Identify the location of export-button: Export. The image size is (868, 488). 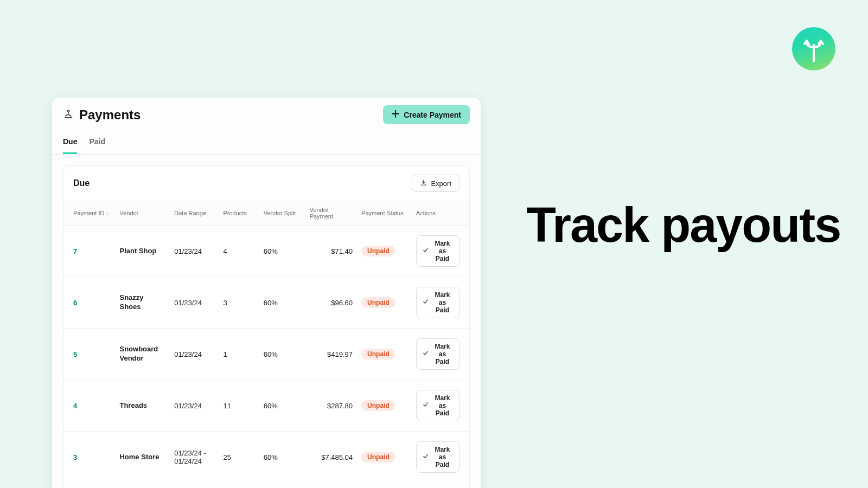
(436, 183).